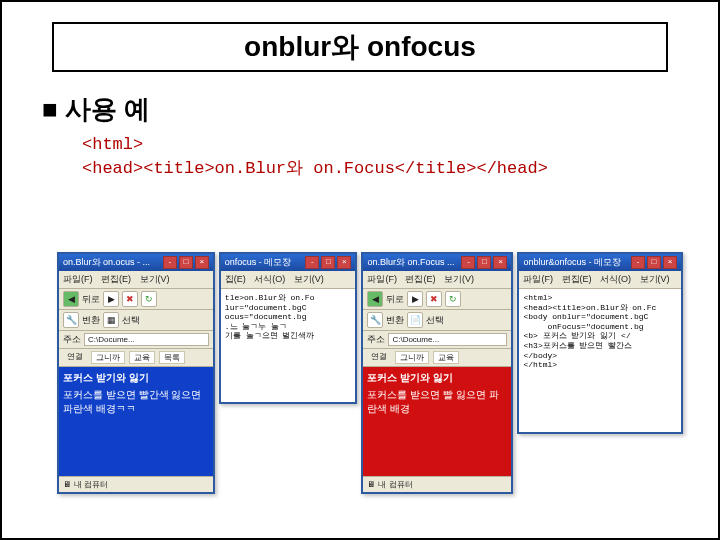  Describe the element at coordinates (435, 320) in the screenshot. I see `doc-label: 선택` at that location.